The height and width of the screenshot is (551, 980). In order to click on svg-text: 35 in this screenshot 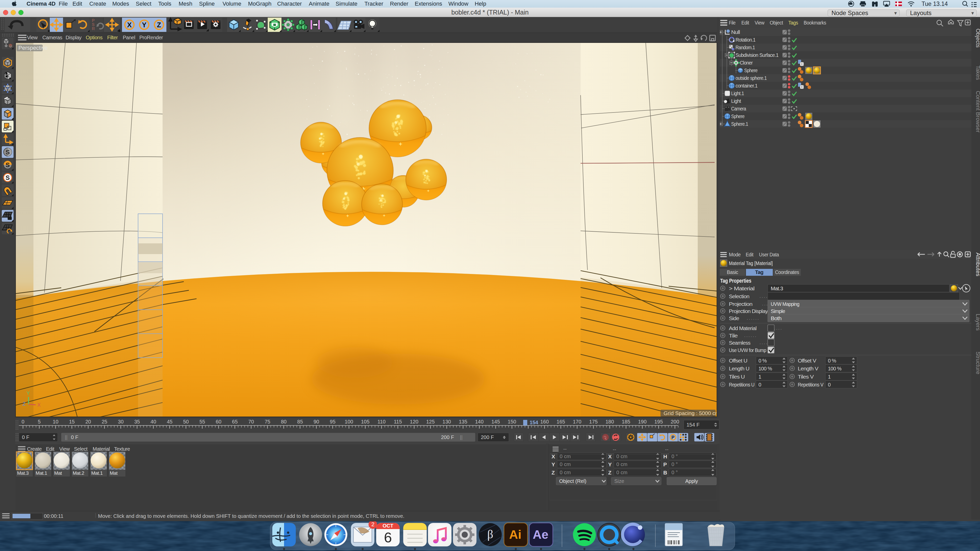, I will do `click(137, 422)`.